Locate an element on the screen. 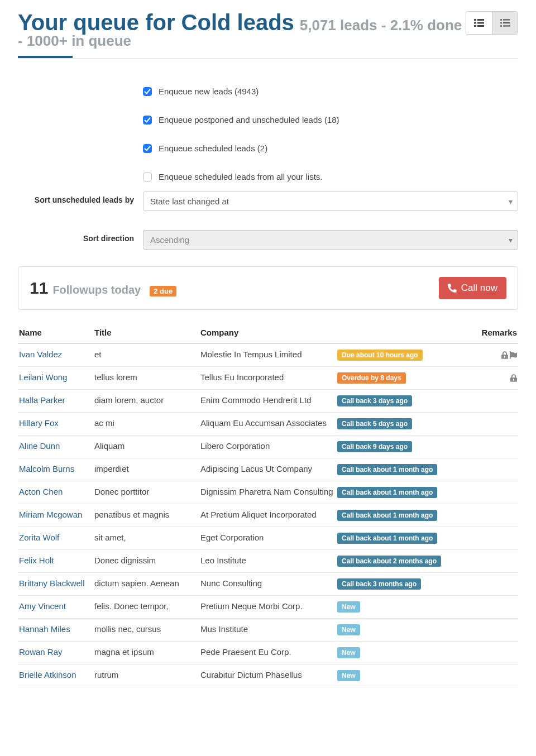 The image size is (536, 756). list-icon is located at coordinates (505, 23).